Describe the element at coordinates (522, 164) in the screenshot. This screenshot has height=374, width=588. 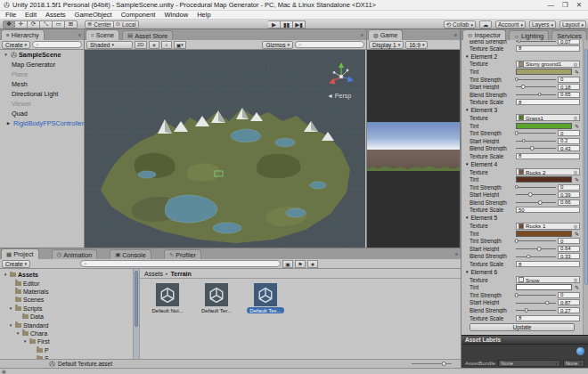
I see `element-foldout: ▼ Element 4` at that location.